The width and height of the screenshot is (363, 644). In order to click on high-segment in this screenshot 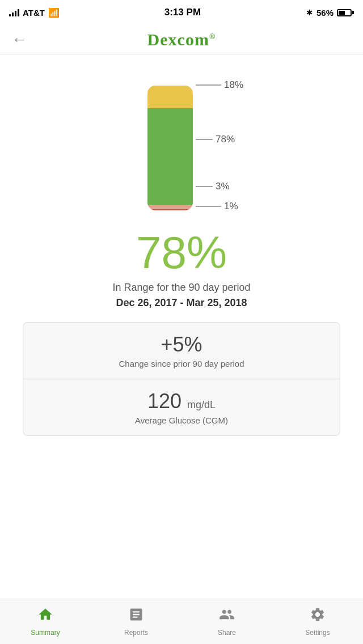, I will do `click(170, 97)`.